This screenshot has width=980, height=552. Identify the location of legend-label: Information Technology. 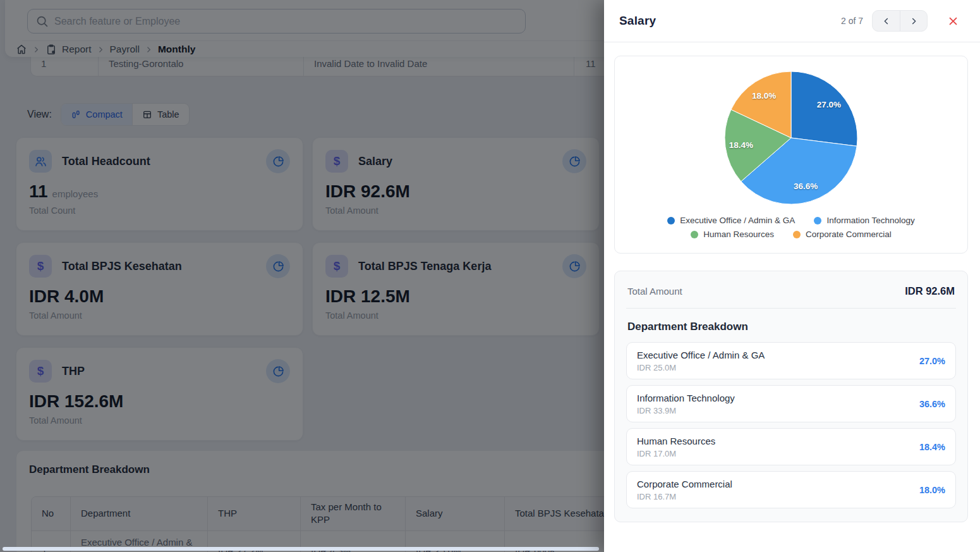
(871, 220).